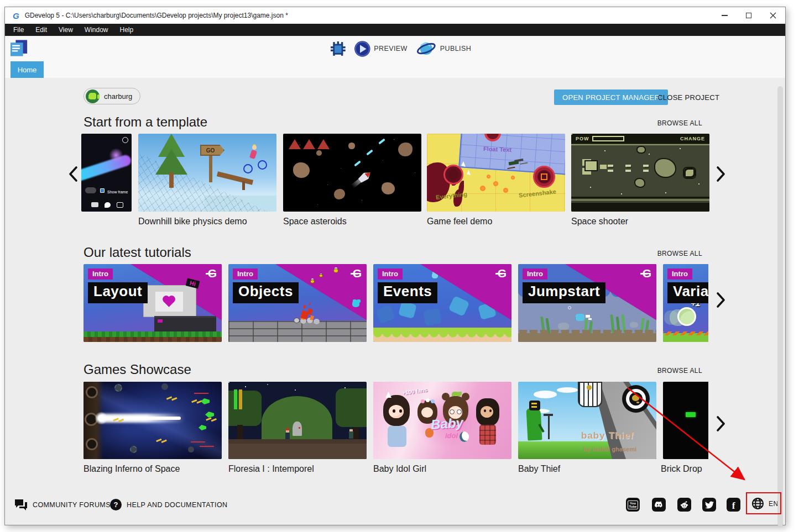  Describe the element at coordinates (21, 505) in the screenshot. I see `chat-bubbles-icon` at that location.